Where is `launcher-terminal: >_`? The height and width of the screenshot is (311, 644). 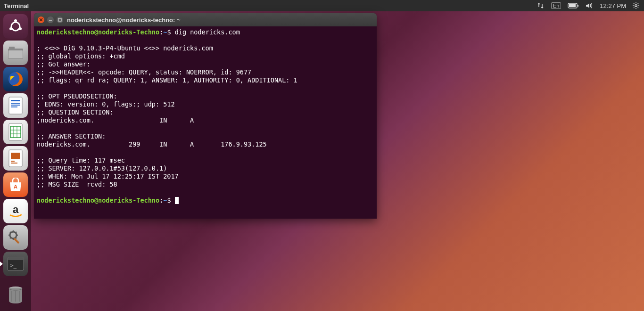
launcher-terminal: >_ is located at coordinates (16, 264).